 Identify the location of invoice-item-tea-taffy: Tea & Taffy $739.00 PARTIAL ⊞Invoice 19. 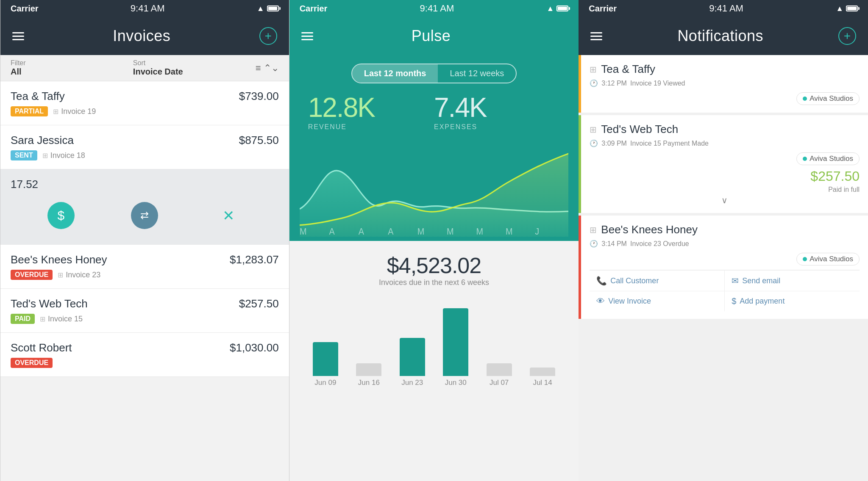
(145, 103).